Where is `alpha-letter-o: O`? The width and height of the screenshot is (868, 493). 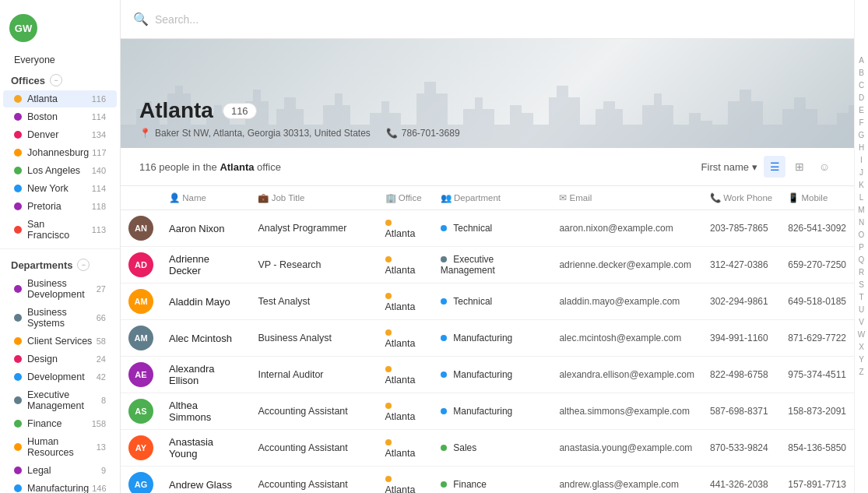
alpha-letter-o: O is located at coordinates (862, 235).